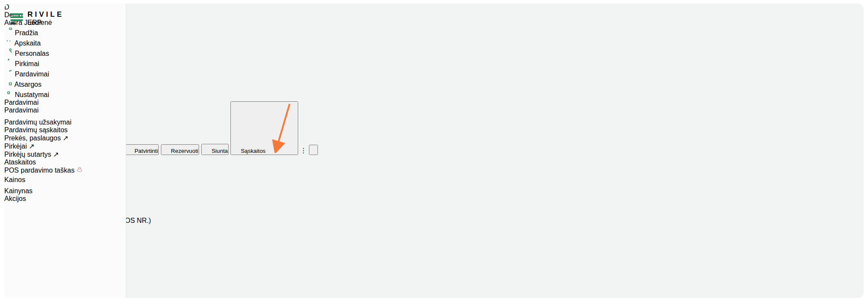 This screenshot has width=868, height=304. I want to click on col-suma-be-pvm: SUMA BE PVM VALIUTAΣ, so click(434, 190).